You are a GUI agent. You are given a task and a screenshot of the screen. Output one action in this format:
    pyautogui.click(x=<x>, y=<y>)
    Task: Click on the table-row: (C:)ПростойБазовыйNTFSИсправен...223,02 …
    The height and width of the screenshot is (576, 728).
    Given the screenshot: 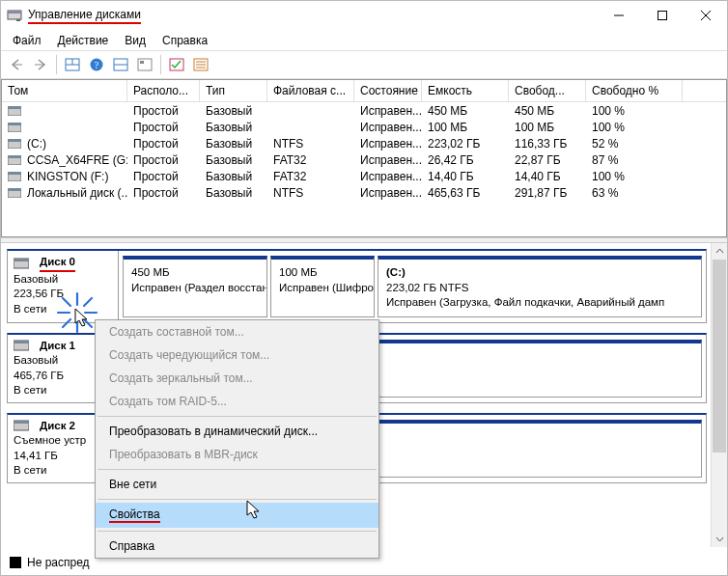 What is the action you would take?
    pyautogui.click(x=364, y=143)
    